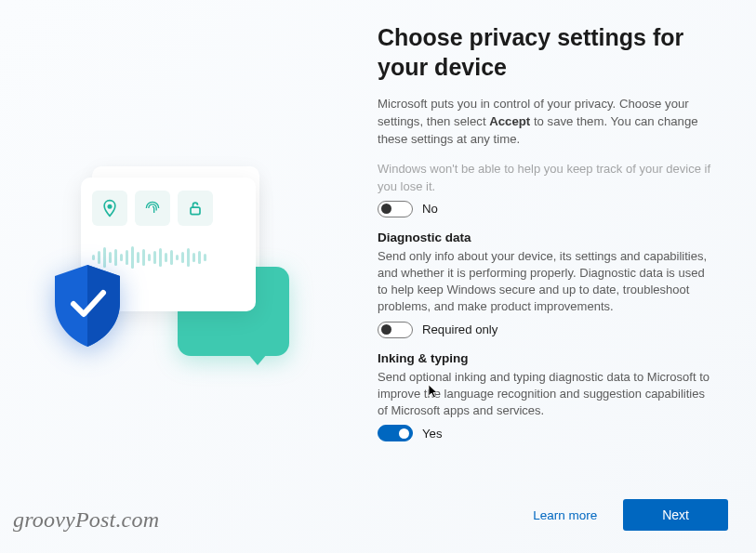  Describe the element at coordinates (110, 208) in the screenshot. I see `location-pin-icon` at that location.